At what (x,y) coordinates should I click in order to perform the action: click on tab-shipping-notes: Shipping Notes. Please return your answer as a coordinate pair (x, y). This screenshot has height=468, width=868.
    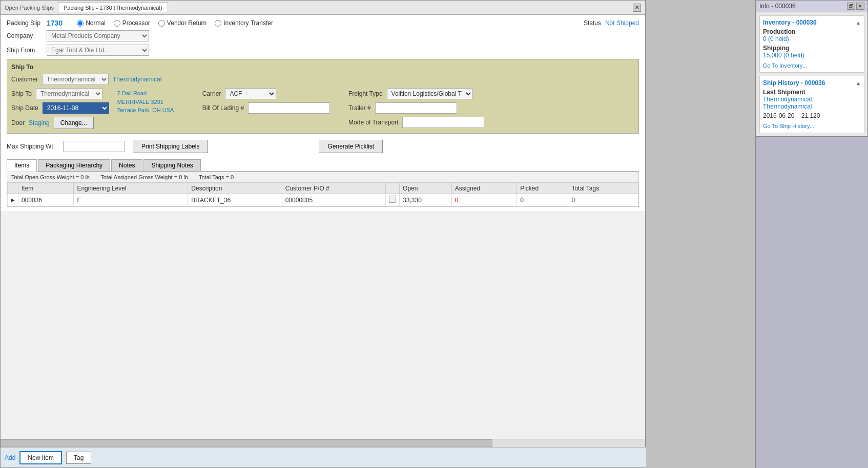
    Looking at the image, I should click on (172, 165).